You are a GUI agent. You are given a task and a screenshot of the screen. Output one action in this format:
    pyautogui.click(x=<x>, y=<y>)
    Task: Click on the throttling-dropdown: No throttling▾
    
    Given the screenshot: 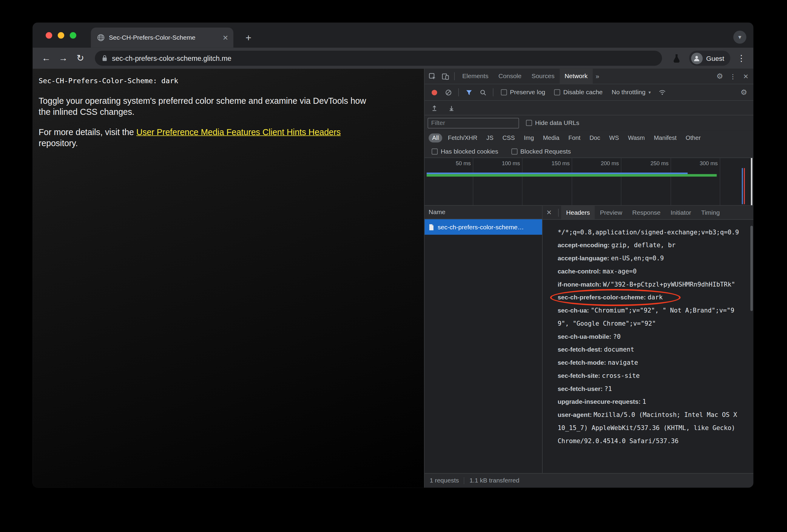 What is the action you would take?
    pyautogui.click(x=631, y=93)
    